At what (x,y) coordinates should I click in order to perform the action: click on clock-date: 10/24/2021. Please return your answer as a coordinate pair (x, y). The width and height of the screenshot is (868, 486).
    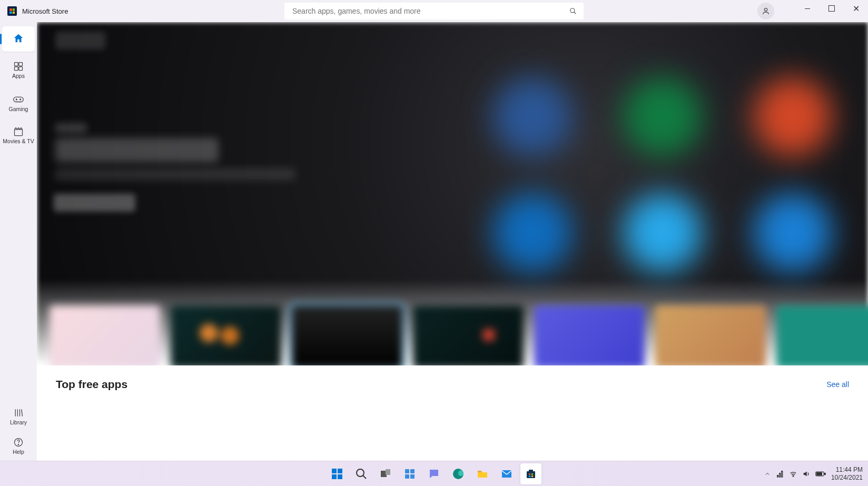
    Looking at the image, I should click on (847, 478).